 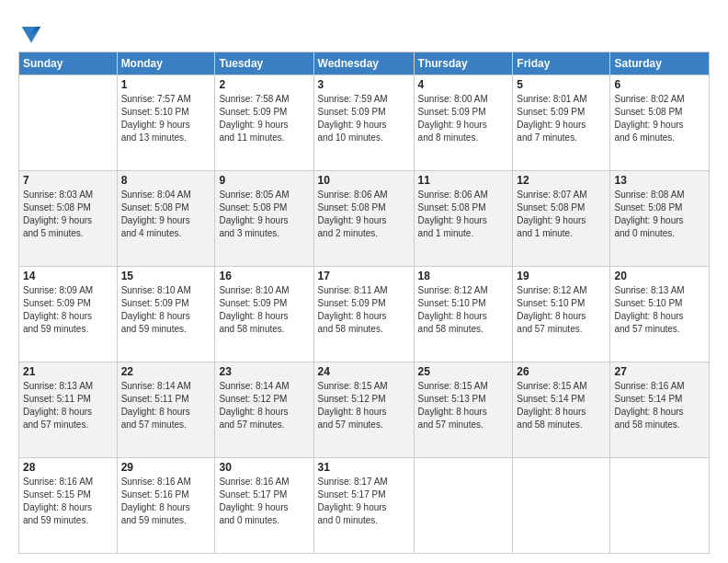 I want to click on day-info: Sunrise: 8:17 AM Sunset: 5:17 PM Dayligh…, so click(x=364, y=501).